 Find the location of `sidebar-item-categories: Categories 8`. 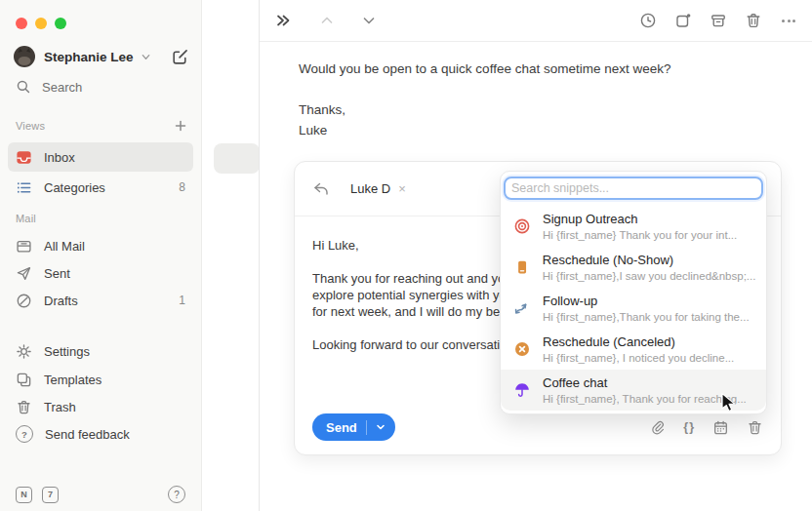

sidebar-item-categories: Categories 8 is located at coordinates (101, 187).